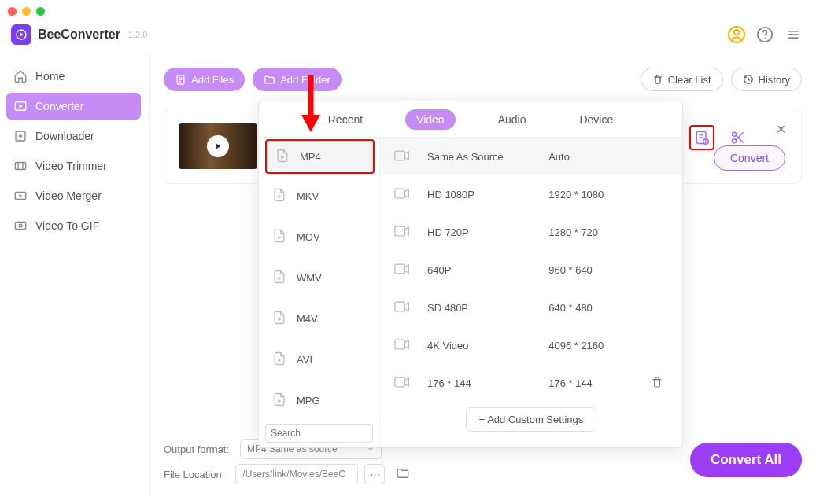  I want to click on app-logo, so click(21, 35).